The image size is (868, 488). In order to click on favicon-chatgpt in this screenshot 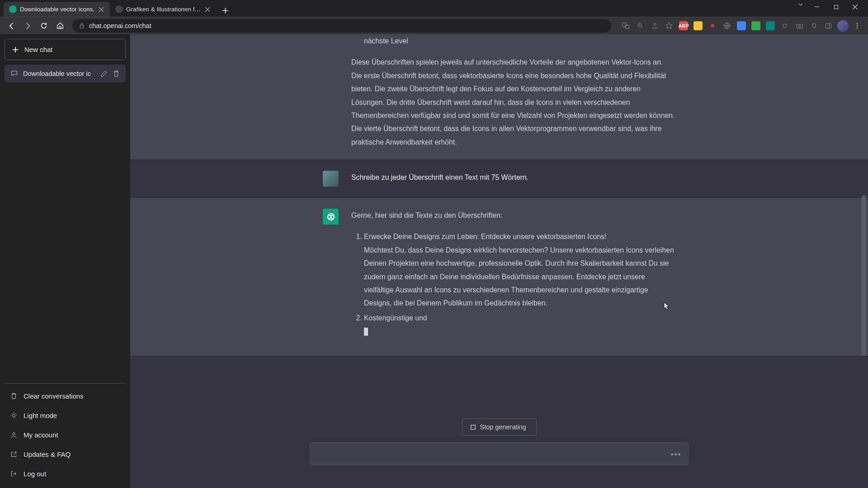, I will do `click(13, 9)`.